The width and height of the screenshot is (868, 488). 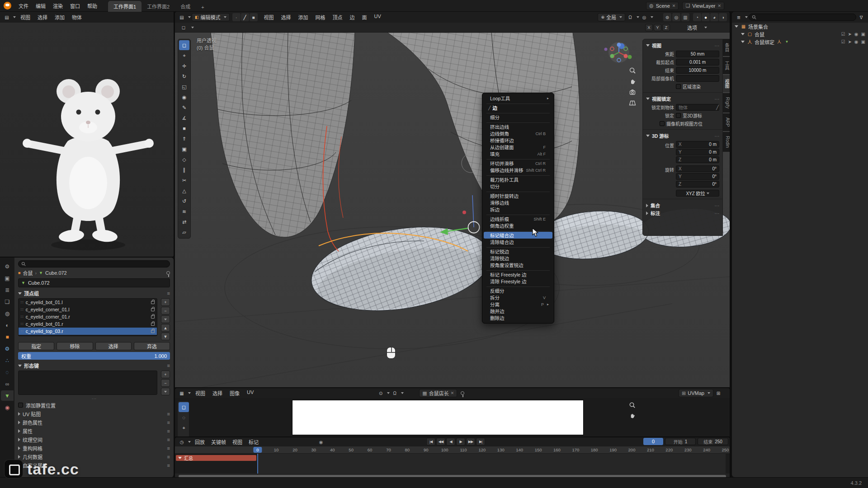 I want to click on cursor-rotation-field: Z0°, so click(x=698, y=184).